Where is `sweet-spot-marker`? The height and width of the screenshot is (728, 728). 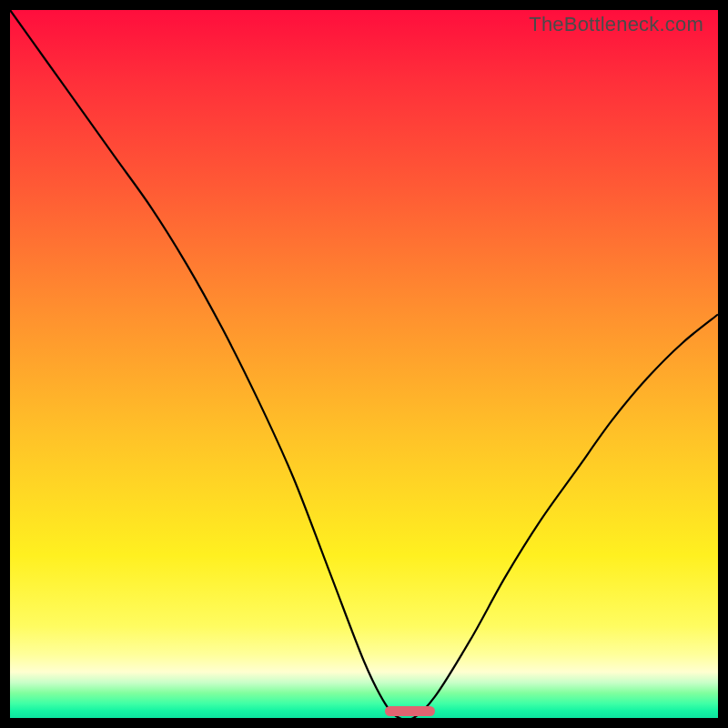
sweet-spot-marker is located at coordinates (410, 712).